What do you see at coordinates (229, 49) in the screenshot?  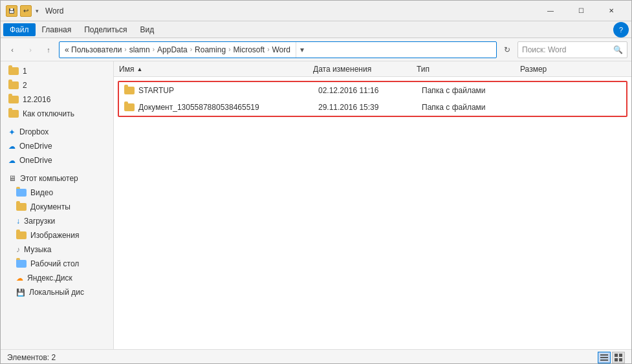 I see `breadcrumb-sep-4: ›` at bounding box center [229, 49].